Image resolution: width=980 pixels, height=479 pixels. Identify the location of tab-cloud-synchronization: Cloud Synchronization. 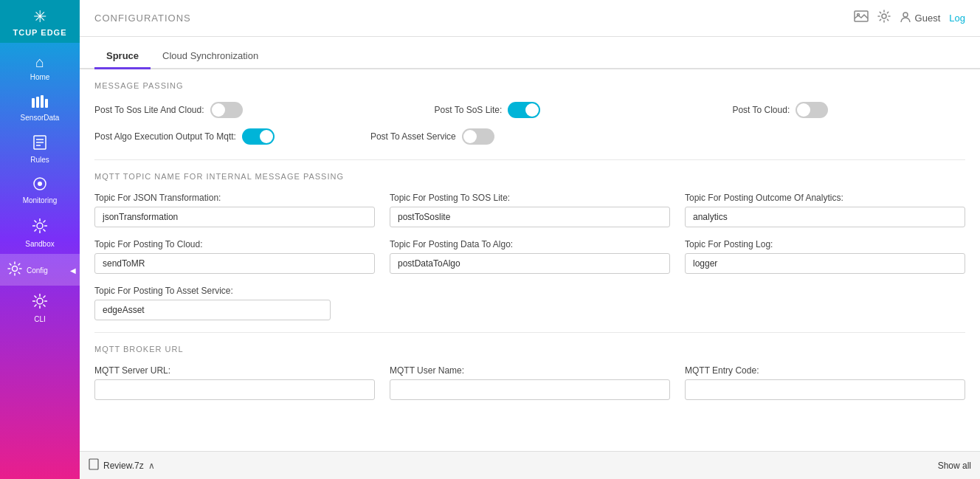
(210, 57).